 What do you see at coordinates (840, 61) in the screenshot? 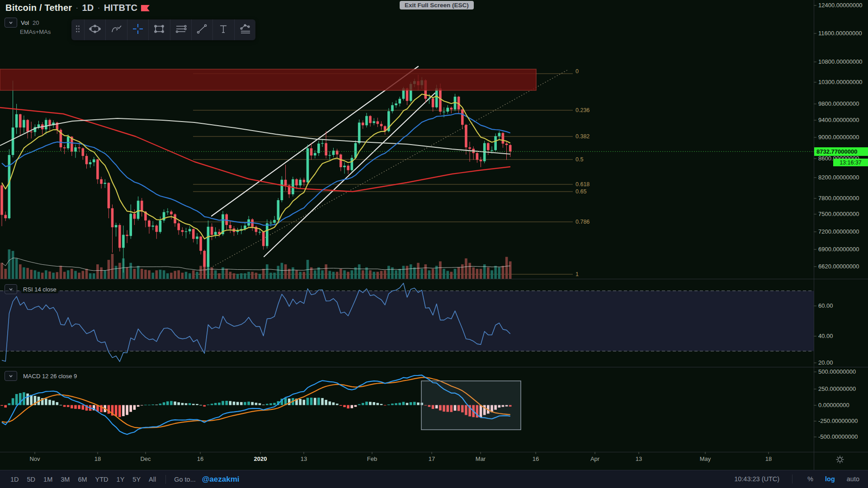
I see `price-axis-label: 10800.00000000` at bounding box center [840, 61].